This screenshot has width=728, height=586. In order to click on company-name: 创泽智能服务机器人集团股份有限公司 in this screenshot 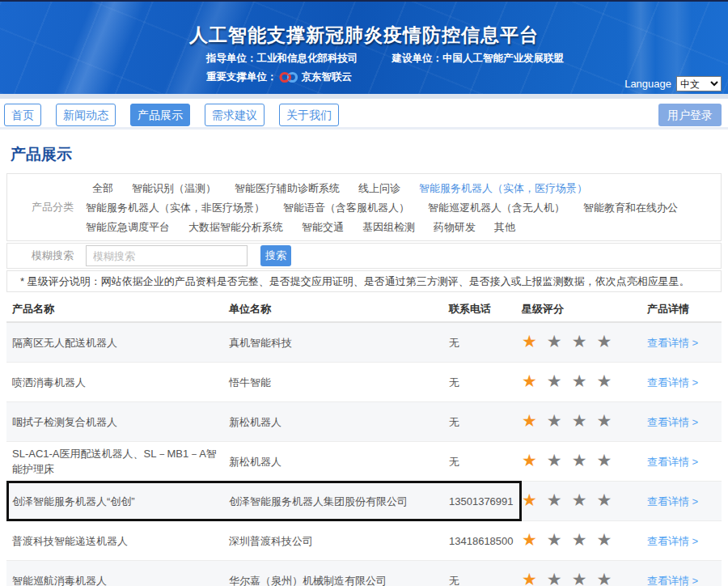, I will do `click(339, 502)`.